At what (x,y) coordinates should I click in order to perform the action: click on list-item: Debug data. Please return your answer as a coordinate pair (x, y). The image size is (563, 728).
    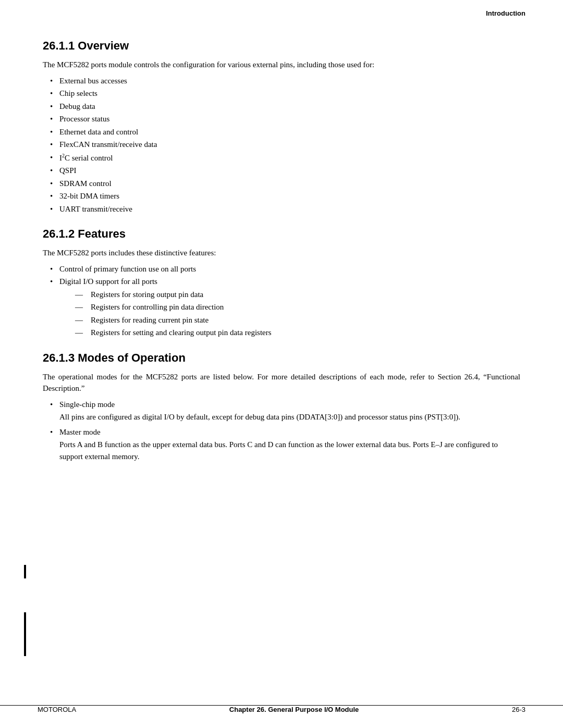
    Looking at the image, I should click on (282, 106).